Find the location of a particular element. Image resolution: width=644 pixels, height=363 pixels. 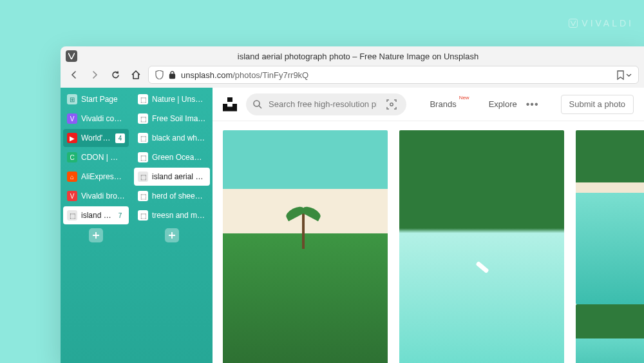

tab-label: island aerial photo is located at coordinates (179, 177).